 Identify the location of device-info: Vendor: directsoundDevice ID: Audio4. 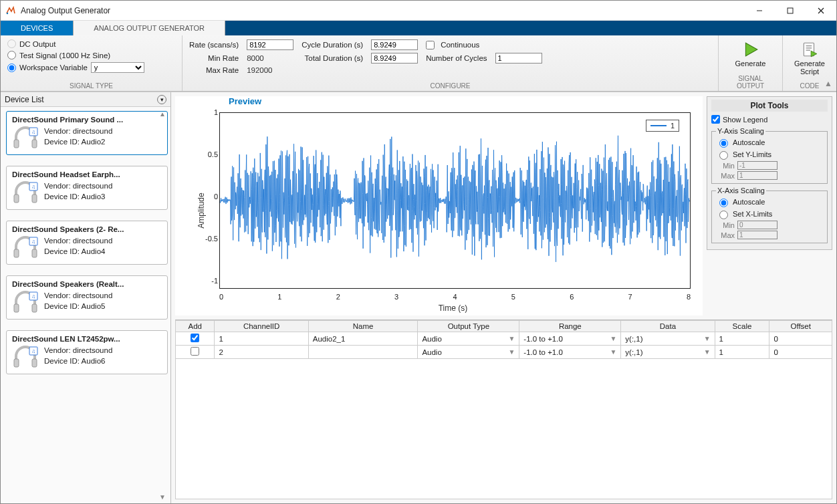
(78, 246).